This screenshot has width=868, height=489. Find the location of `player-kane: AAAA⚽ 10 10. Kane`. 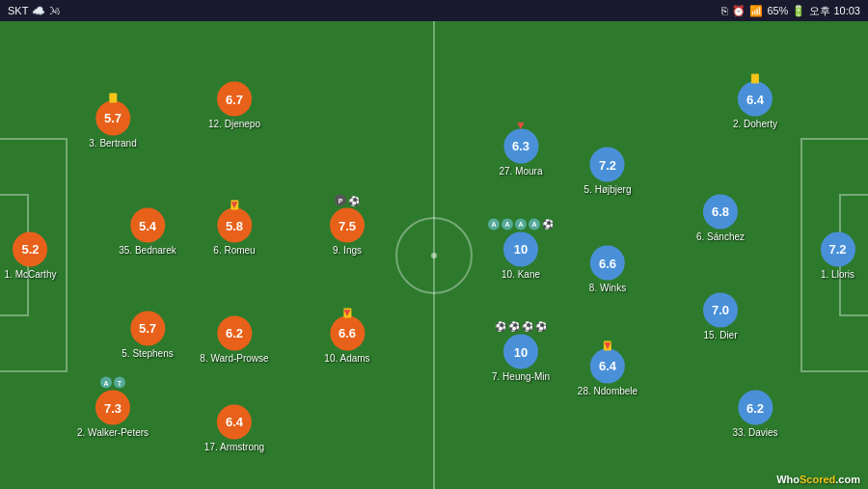

player-kane: AAAA⚽ 10 10. Kane is located at coordinates (521, 255).